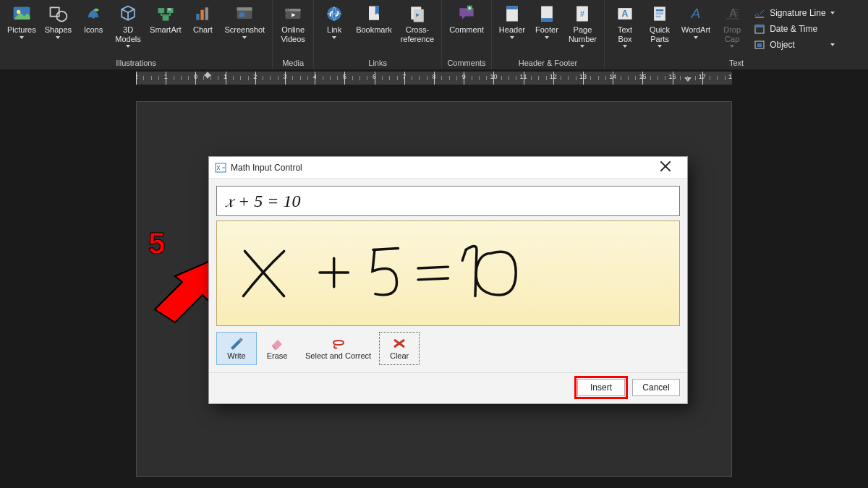 This screenshot has height=488, width=868. Describe the element at coordinates (278, 356) in the screenshot. I see `erase-label: Erase` at that location.